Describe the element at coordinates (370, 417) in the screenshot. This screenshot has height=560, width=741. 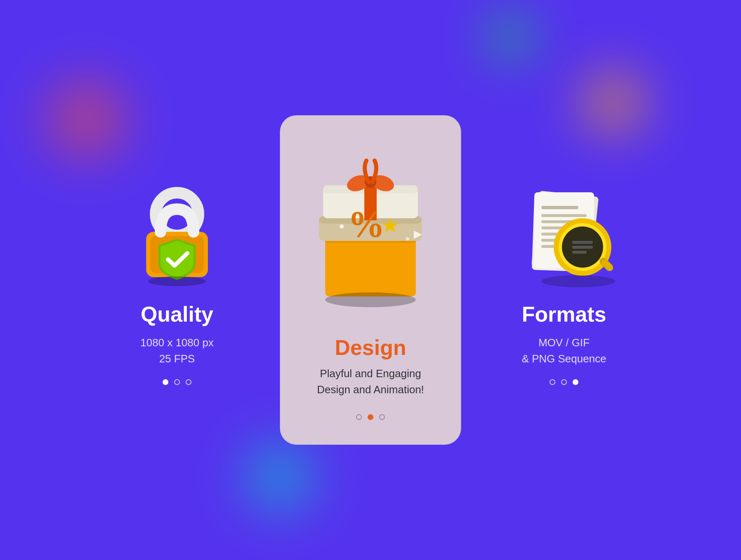
I see `design-dots` at that location.